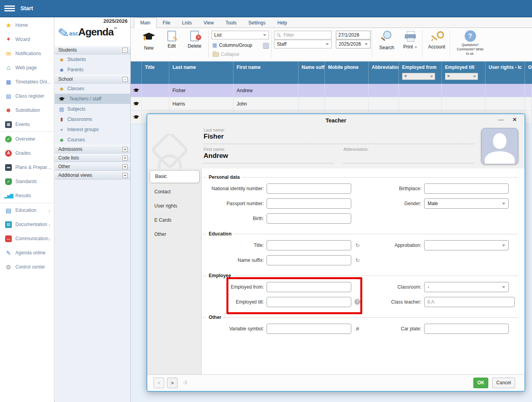 The height and width of the screenshot is (402, 532). I want to click on column-header-name-suffix: Name suffi, so click(312, 72).